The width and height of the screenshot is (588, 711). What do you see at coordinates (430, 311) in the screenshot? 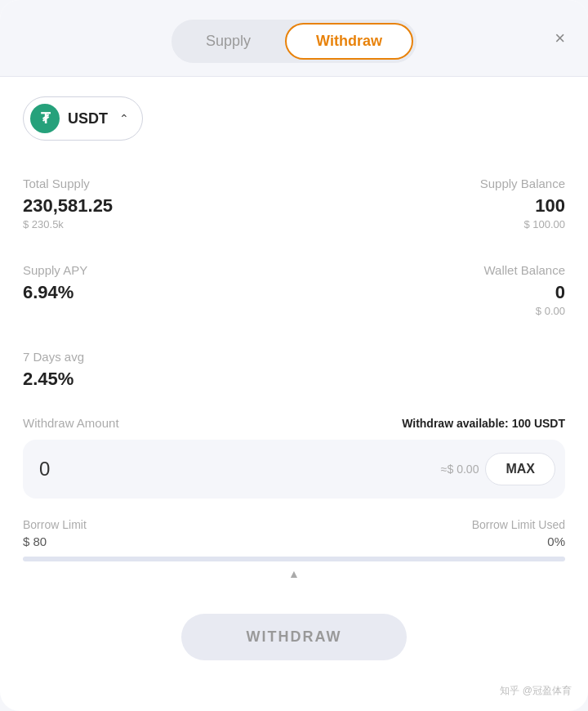
I see `wallet-balance-usd: $ 0.00` at bounding box center [430, 311].